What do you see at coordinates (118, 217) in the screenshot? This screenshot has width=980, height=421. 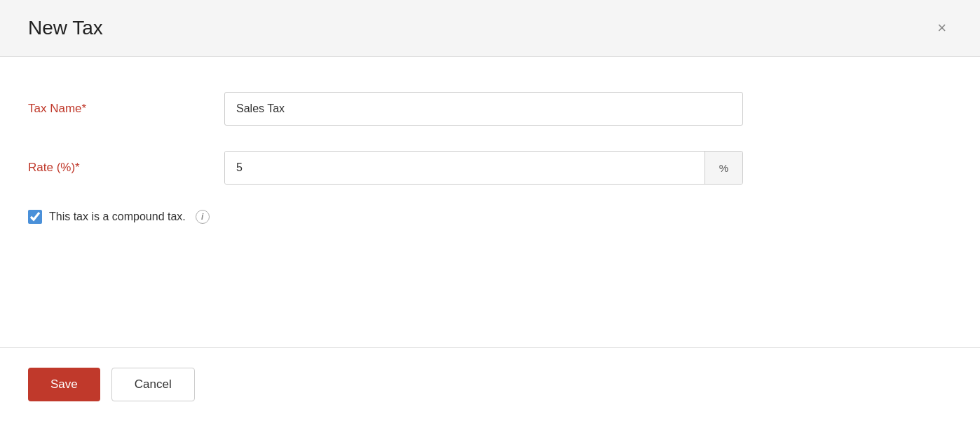 I see `compound-tax-label: This tax is a compound tax.` at bounding box center [118, 217].